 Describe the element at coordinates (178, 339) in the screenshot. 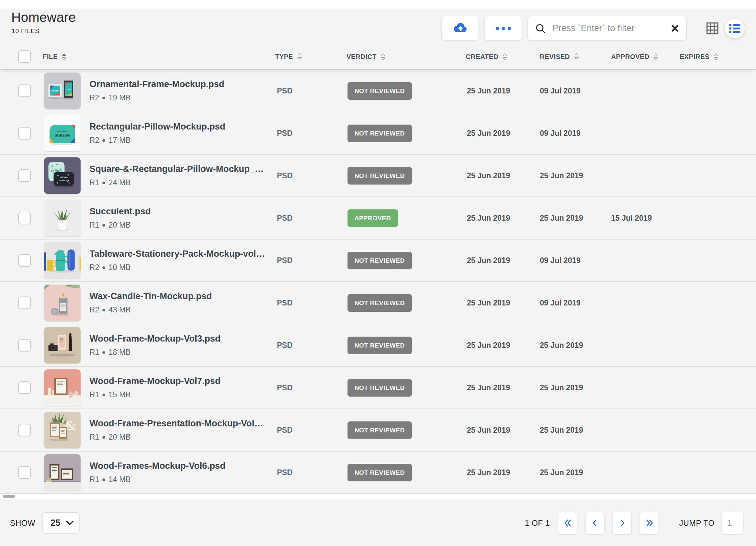

I see `file-name: Wood-Frame-Mockup-Vol3.psd` at that location.